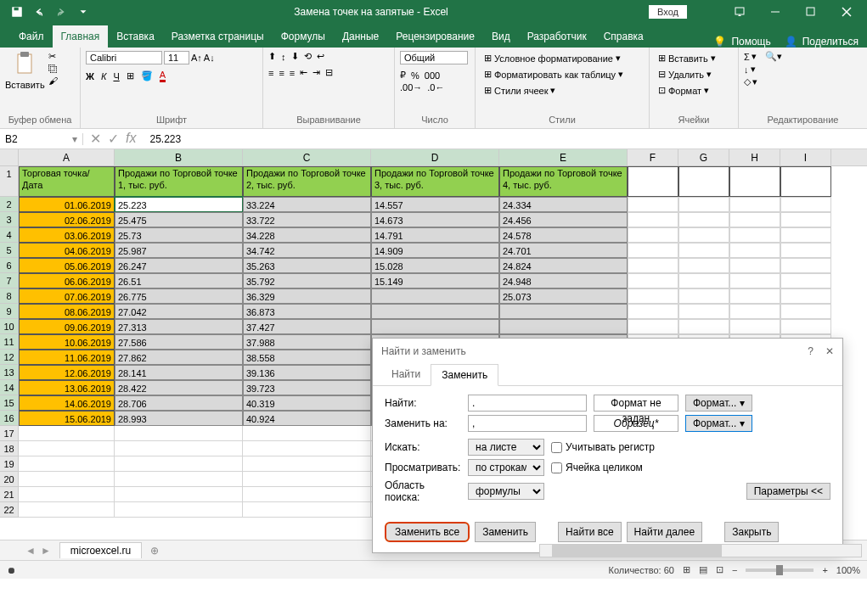 Image resolution: width=867 pixels, height=616 pixels. What do you see at coordinates (848, 570) in the screenshot?
I see `zoom-level: 100%` at bounding box center [848, 570].